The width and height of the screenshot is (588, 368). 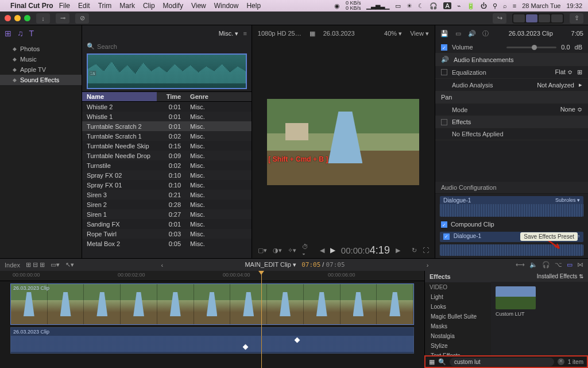 What do you see at coordinates (458, 297) in the screenshot?
I see `effects-category: Light` at bounding box center [458, 297].